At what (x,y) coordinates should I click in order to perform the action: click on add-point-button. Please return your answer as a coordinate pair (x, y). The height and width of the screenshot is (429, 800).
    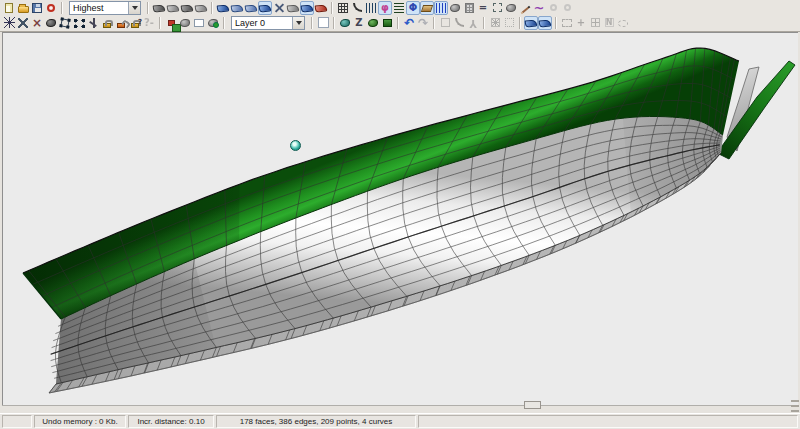
    Looking at the image, I should click on (9, 23).